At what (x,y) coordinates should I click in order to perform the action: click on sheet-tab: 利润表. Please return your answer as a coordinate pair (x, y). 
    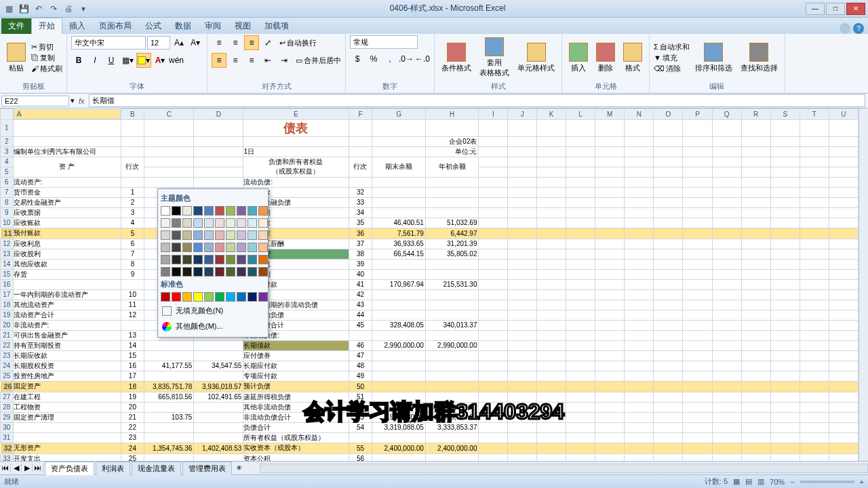
    Looking at the image, I should click on (113, 468).